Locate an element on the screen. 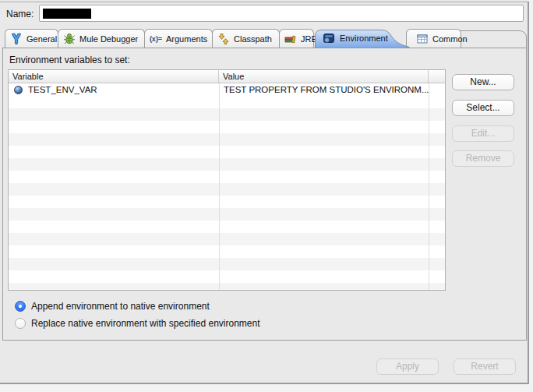 The width and height of the screenshot is (533, 392). tab-classpath: Classpath is located at coordinates (246, 38).